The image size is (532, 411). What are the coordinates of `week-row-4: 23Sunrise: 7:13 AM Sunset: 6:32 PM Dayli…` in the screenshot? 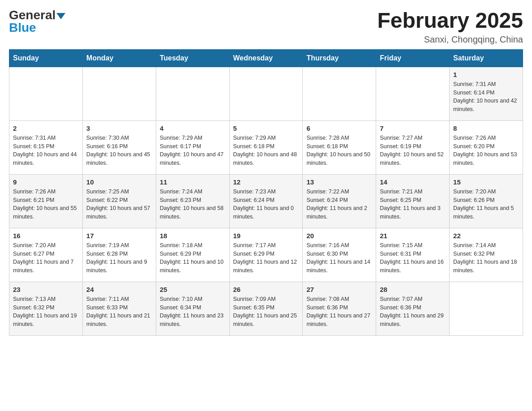 It's located at (266, 308).